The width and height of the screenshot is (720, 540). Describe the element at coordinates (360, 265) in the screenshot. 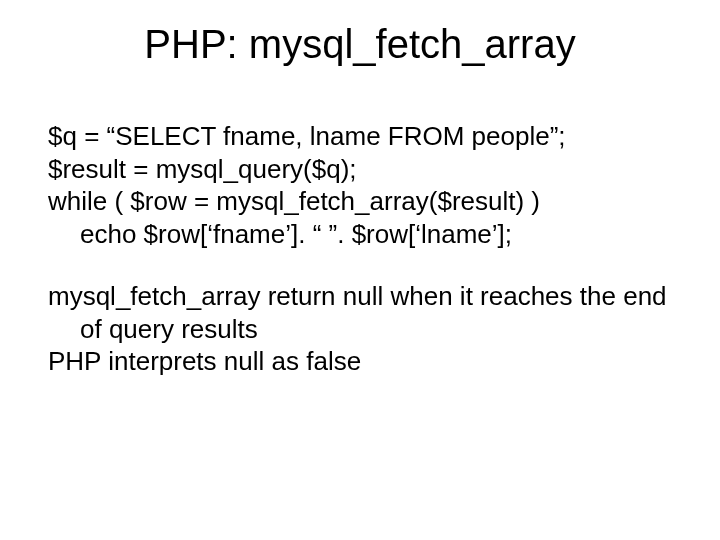

I see `spacer` at that location.